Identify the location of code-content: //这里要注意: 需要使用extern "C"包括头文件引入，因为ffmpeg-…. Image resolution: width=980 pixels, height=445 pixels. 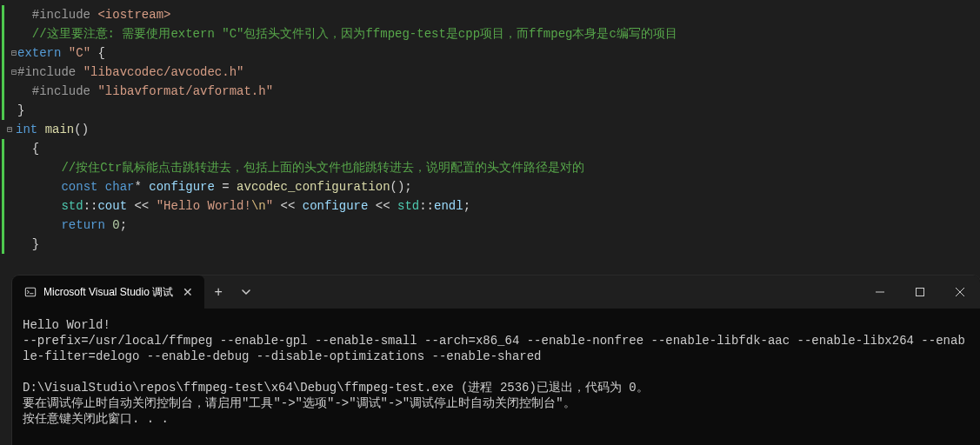
(499, 34).